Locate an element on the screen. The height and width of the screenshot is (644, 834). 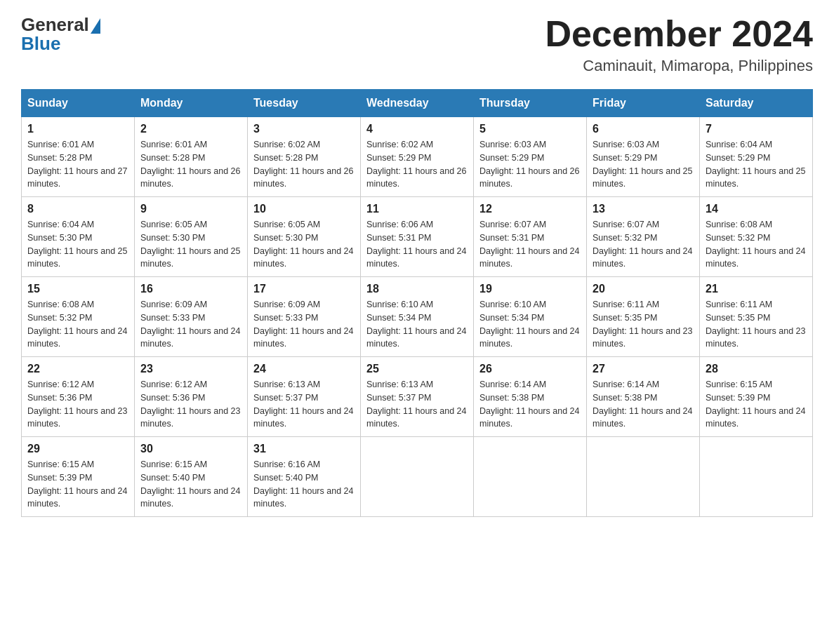
calendar-cell: 25Sunrise: 6:13 AMSunset: 5:37 PMDayligh… is located at coordinates (417, 397).